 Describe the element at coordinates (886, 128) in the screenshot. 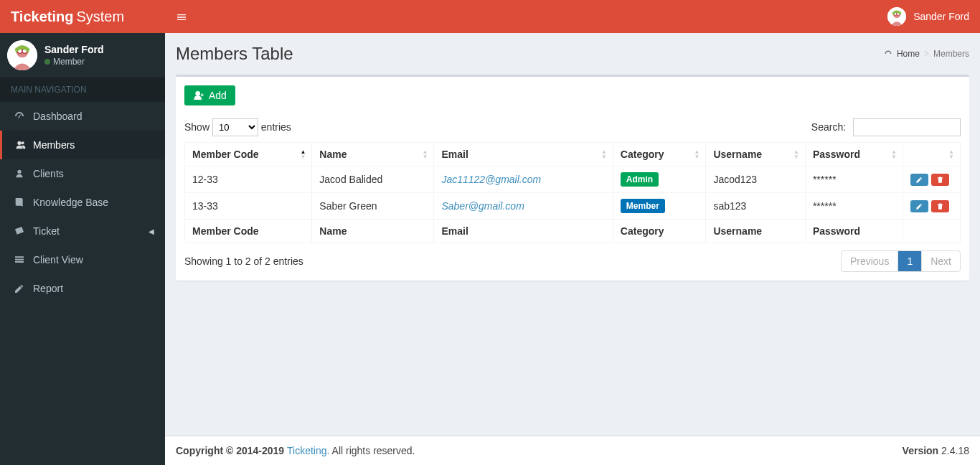

I see `search-control: Search:` at that location.